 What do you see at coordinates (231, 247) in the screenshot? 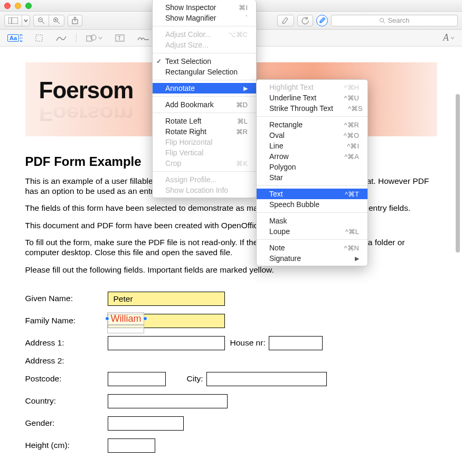
I see `paragraph: To fill out the form, make sure the PDF …` at bounding box center [231, 247].